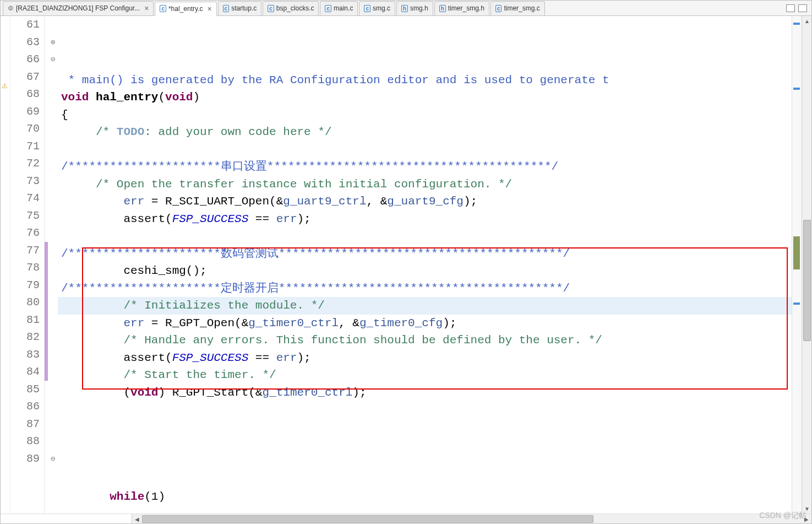 This screenshot has width=812, height=524. What do you see at coordinates (28, 264) in the screenshot?
I see `line-number-gutter: 6163666768697071727374757677787980818283…` at bounding box center [28, 264].